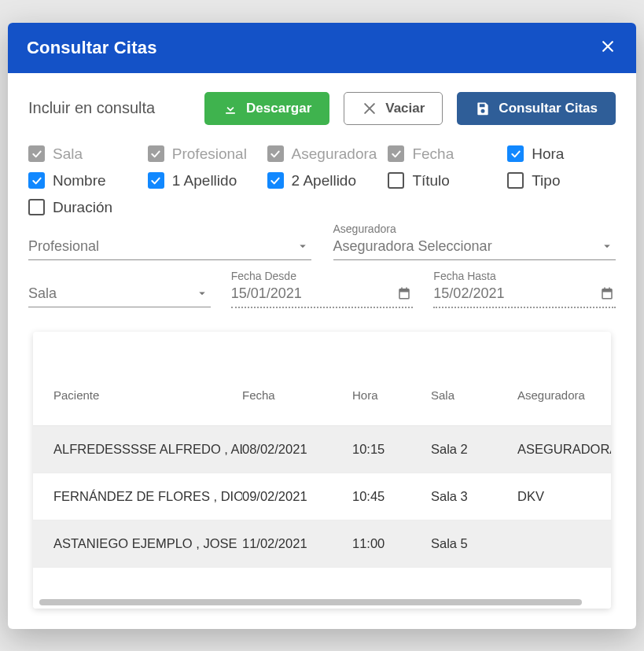 This screenshot has width=644, height=651. Describe the element at coordinates (442, 181) in the screenshot. I see `checkbox-titulo: Título` at that location.